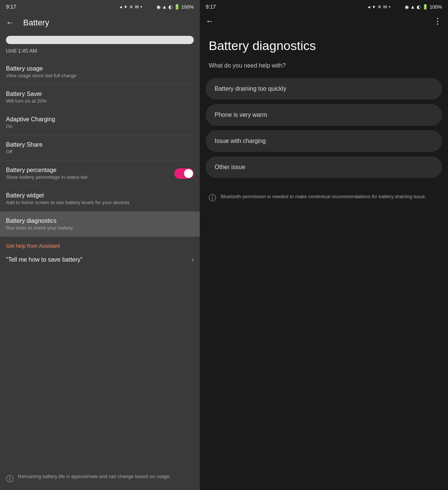 Image resolution: width=448 pixels, height=490 pixels. What do you see at coordinates (374, 7) in the screenshot?
I see `carrier-icon-r: ✦` at bounding box center [374, 7].